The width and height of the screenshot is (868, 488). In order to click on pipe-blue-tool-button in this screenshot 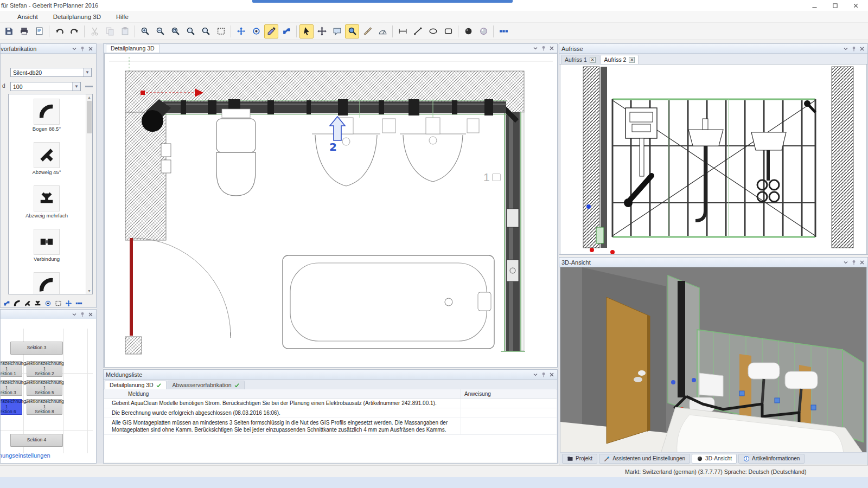, I will do `click(7, 304)`.